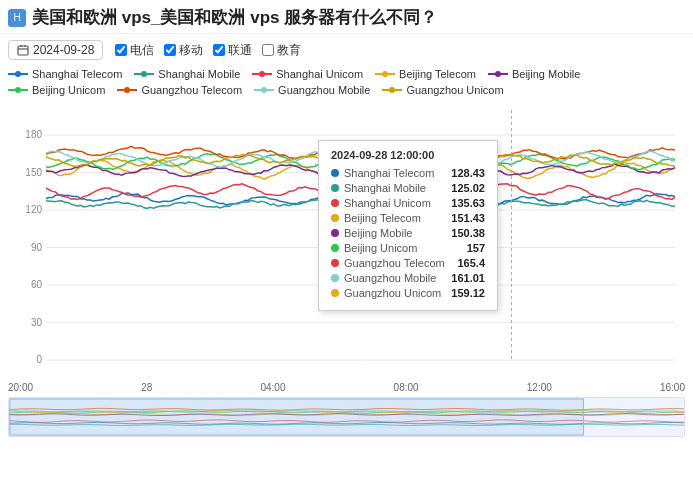 The image size is (693, 500). What do you see at coordinates (394, 263) in the screenshot?
I see `tooltip-series-name-6: Guangzhou Telecom` at bounding box center [394, 263].